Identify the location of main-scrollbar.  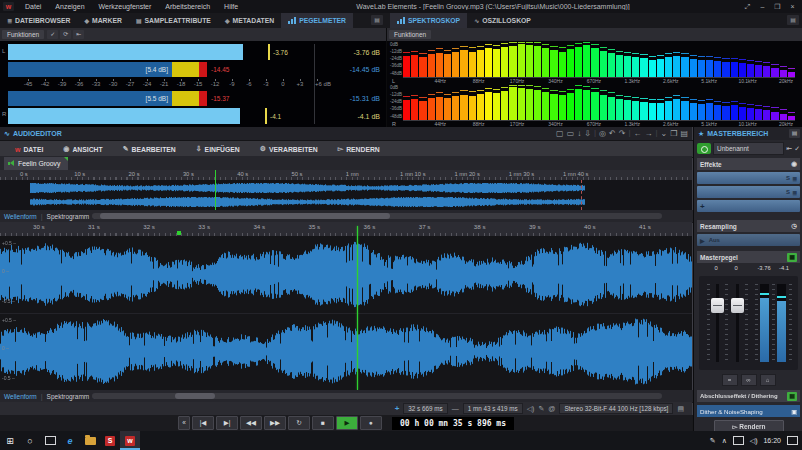
(377, 396).